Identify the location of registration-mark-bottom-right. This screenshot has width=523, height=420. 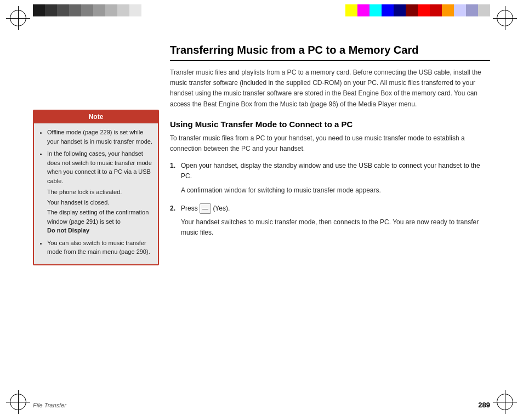
(505, 402).